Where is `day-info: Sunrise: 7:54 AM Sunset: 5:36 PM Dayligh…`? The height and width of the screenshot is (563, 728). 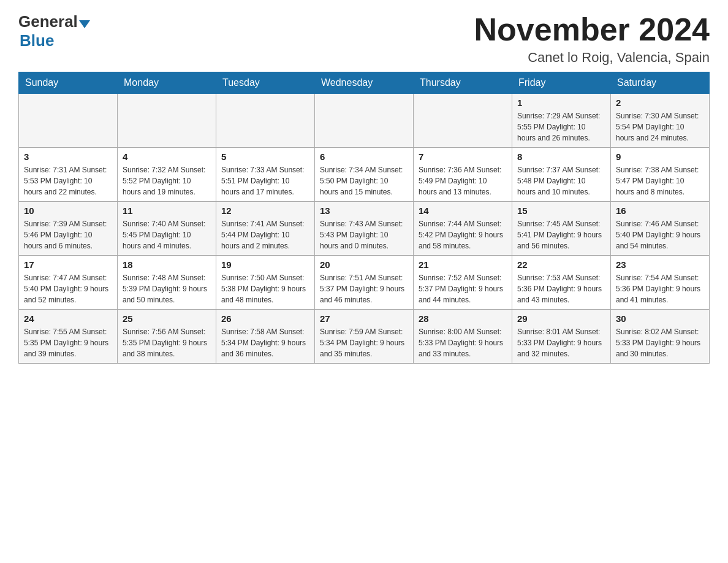
day-info: Sunrise: 7:54 AM Sunset: 5:36 PM Dayligh… is located at coordinates (660, 289).